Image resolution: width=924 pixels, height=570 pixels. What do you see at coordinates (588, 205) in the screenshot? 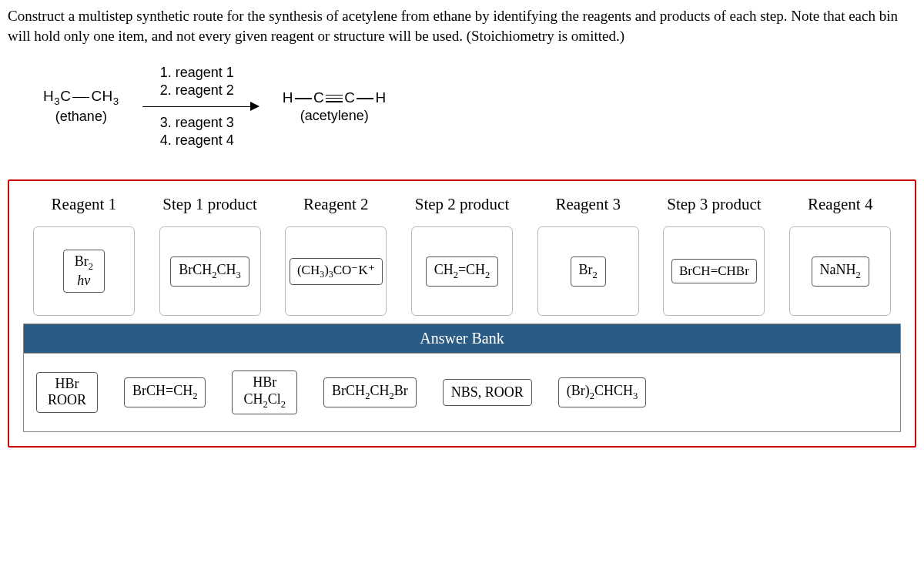
I see `bin-label: Reagent 3` at bounding box center [588, 205].